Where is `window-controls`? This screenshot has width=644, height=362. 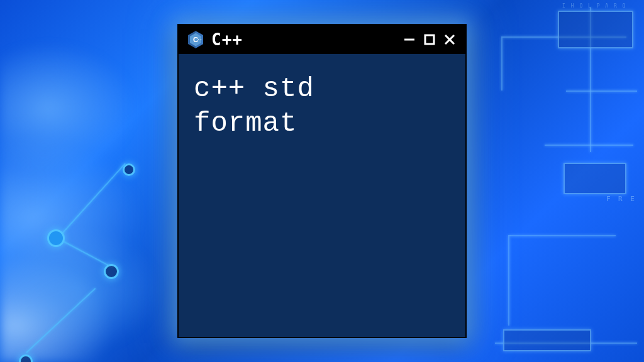 window-controls is located at coordinates (430, 40).